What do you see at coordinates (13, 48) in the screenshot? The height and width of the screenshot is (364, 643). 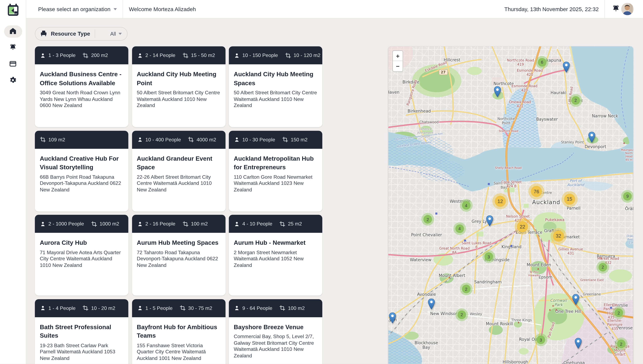 I see `sidebar-item-notifications` at bounding box center [13, 48].